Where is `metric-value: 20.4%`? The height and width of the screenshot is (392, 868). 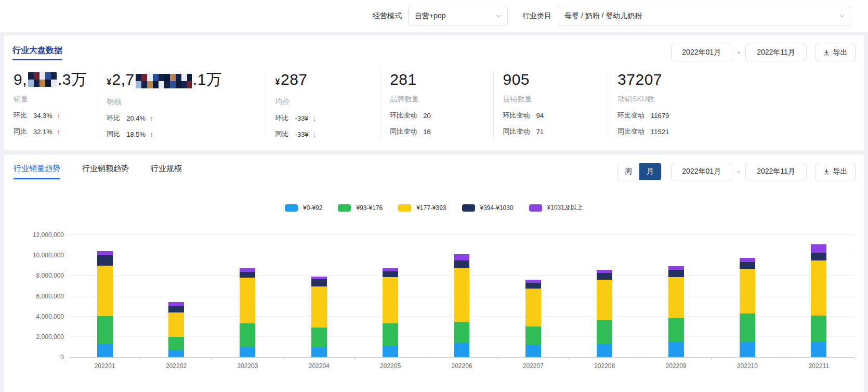
metric-value: 20.4% is located at coordinates (136, 119).